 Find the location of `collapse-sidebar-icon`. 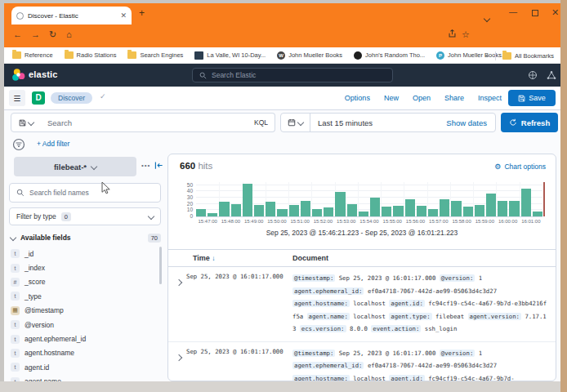

collapse-sidebar-icon is located at coordinates (158, 165).